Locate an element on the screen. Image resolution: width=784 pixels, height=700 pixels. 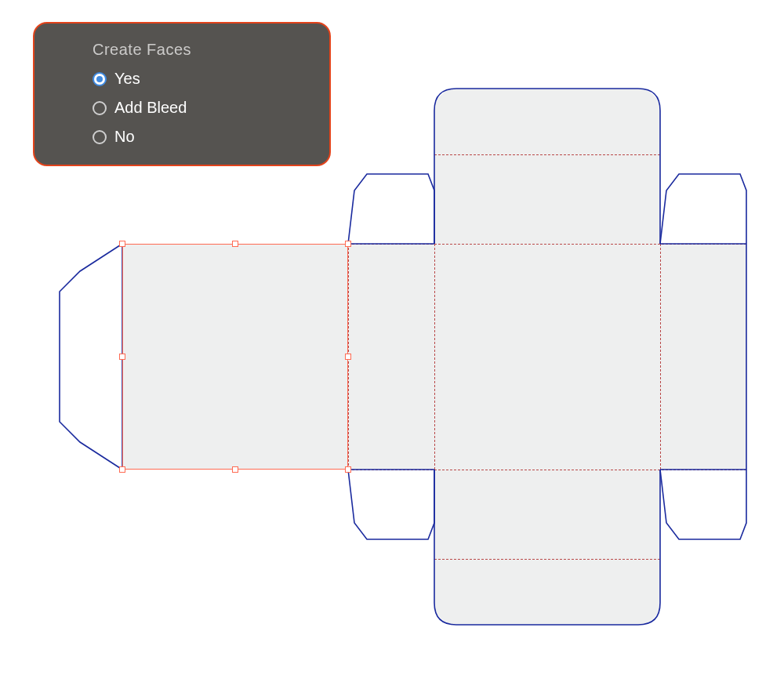
face-front is located at coordinates (391, 357).